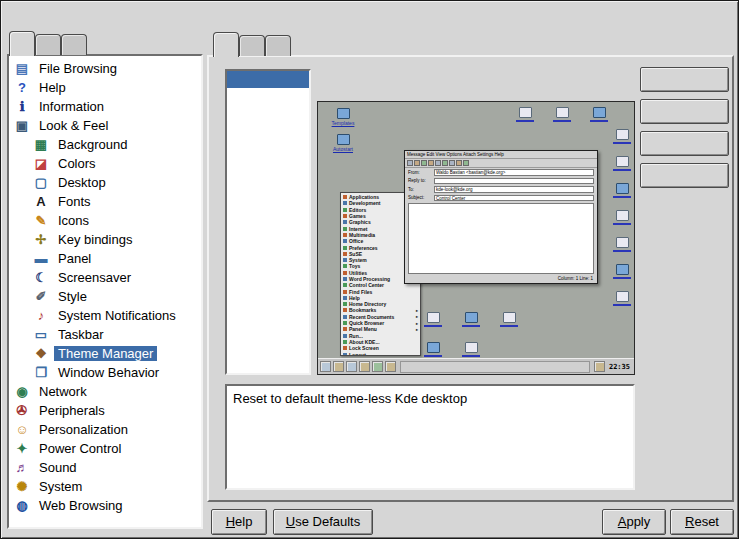 The width and height of the screenshot is (739, 539). Describe the element at coordinates (366, 285) in the screenshot. I see `menu-item-label: Control Center` at that location.